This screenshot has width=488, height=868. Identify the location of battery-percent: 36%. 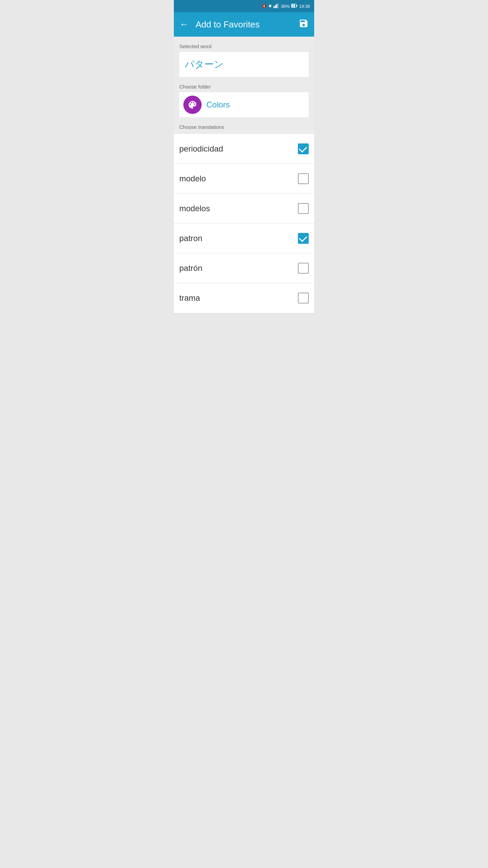
(285, 6).